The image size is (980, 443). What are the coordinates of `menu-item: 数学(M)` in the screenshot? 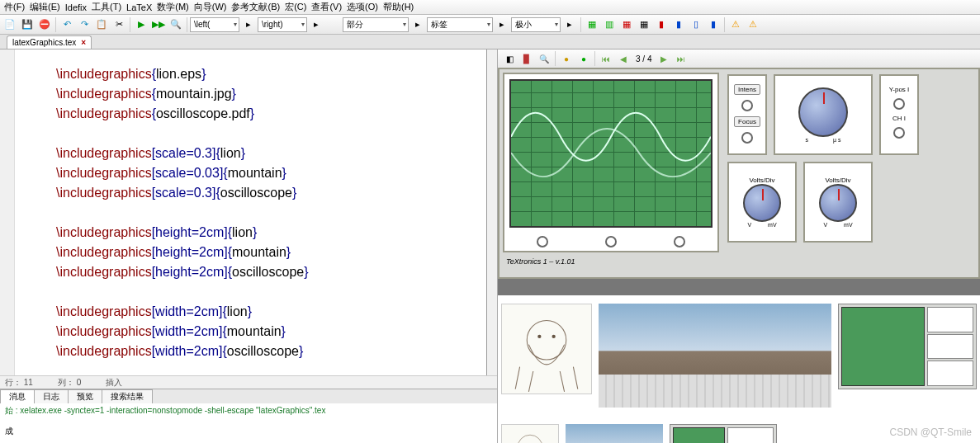 It's located at (173, 7).